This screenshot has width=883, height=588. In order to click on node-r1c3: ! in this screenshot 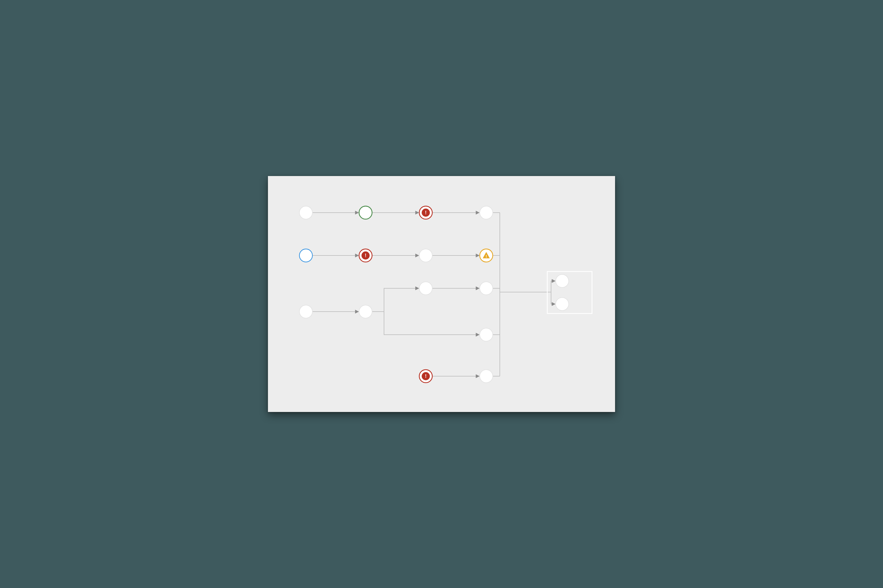, I will do `click(426, 213)`.